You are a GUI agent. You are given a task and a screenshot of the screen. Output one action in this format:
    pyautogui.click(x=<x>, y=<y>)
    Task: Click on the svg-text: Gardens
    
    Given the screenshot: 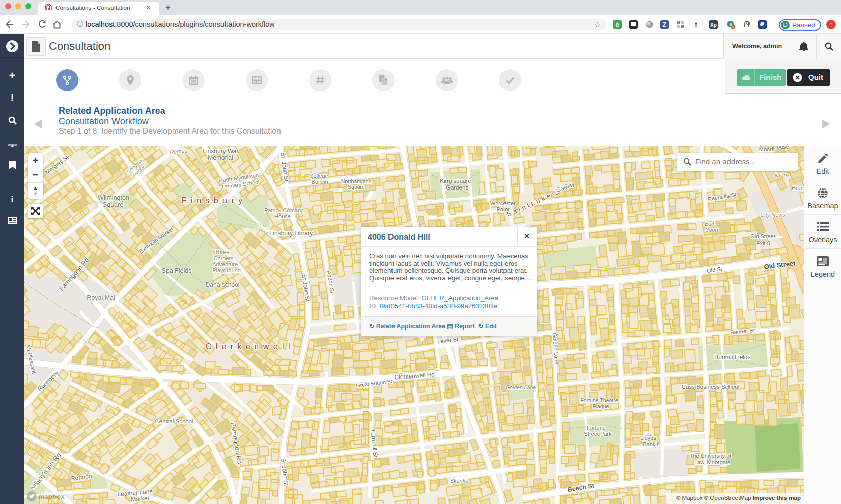 What is the action you would take?
    pyautogui.click(x=457, y=187)
    